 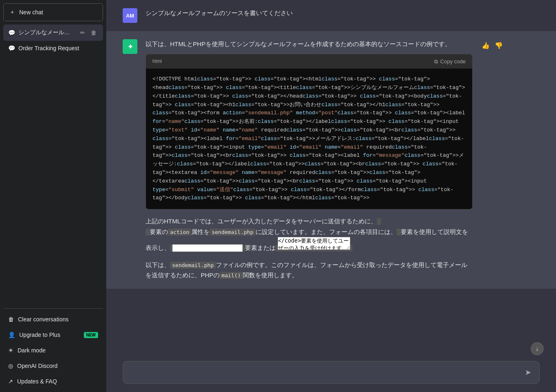 I want to click on darkmode-label: Dark mode, so click(x=31, y=350).